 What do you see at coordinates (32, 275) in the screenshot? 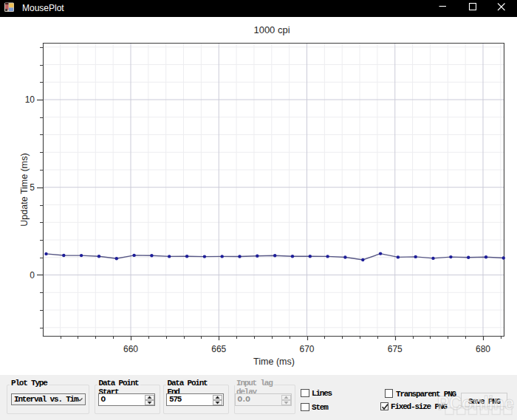
I see `svg-text: 0` at bounding box center [32, 275].